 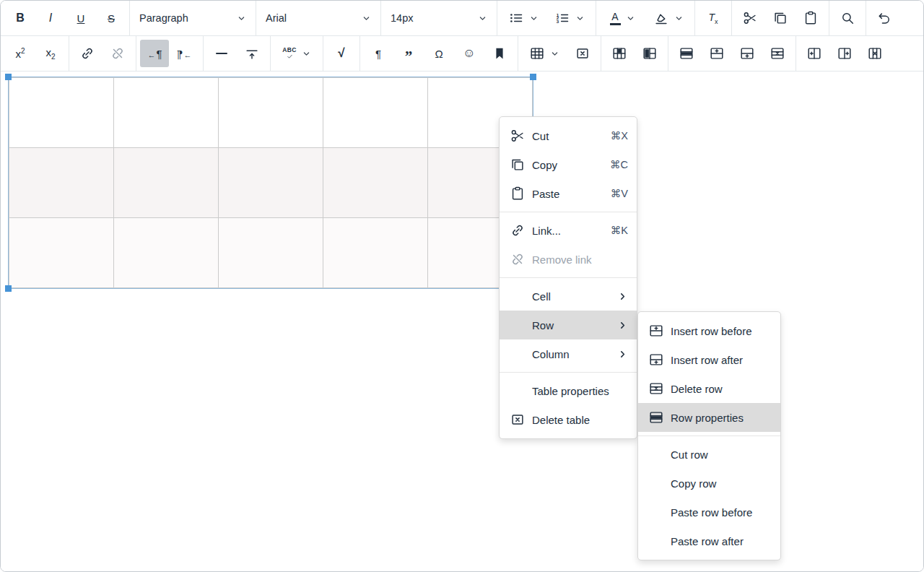 I want to click on submenu-item-paste-row-after: Paste row after, so click(x=709, y=541).